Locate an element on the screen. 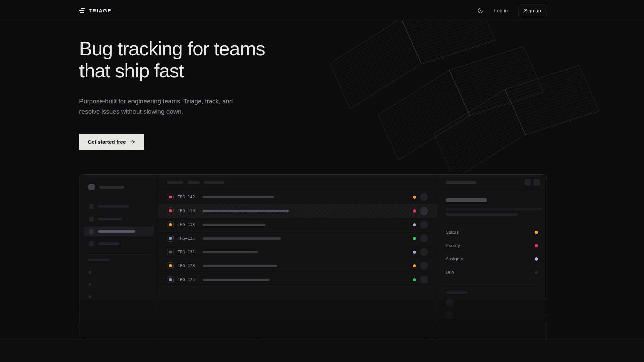 This screenshot has height=362, width=644. issue-id: TRG–128 is located at coordinates (189, 266).